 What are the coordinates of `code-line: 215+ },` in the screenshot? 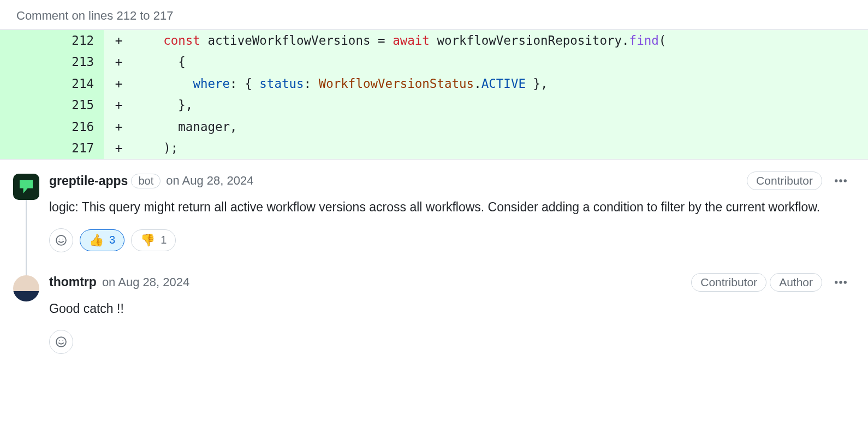 It's located at (434, 105).